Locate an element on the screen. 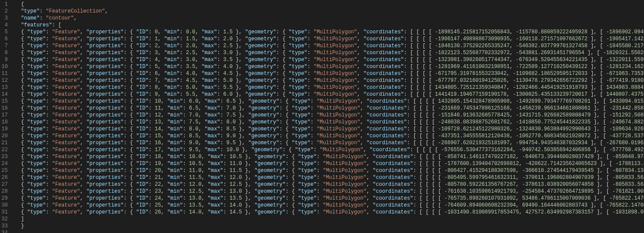 Image resolution: width=644 pixels, height=233 pixels. line-number: 3 is located at coordinates (4, 18).